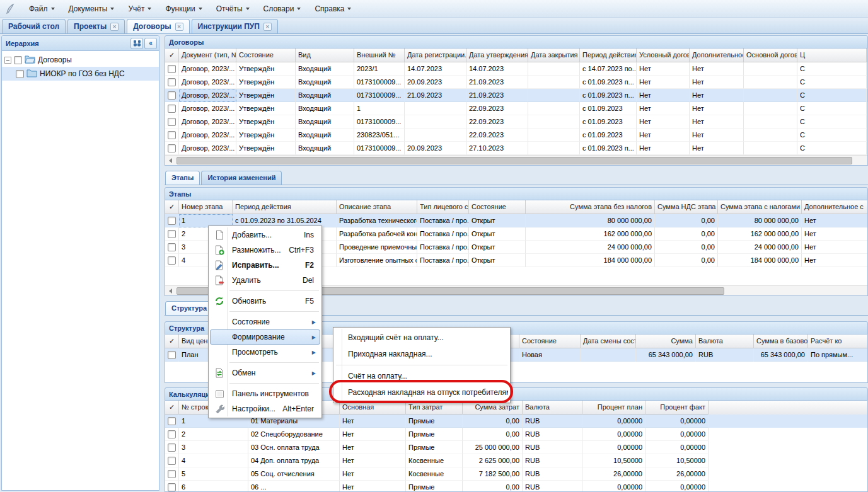 Image resolution: width=868 pixels, height=492 pixels. I want to click on scroll-left-icon, so click(170, 291).